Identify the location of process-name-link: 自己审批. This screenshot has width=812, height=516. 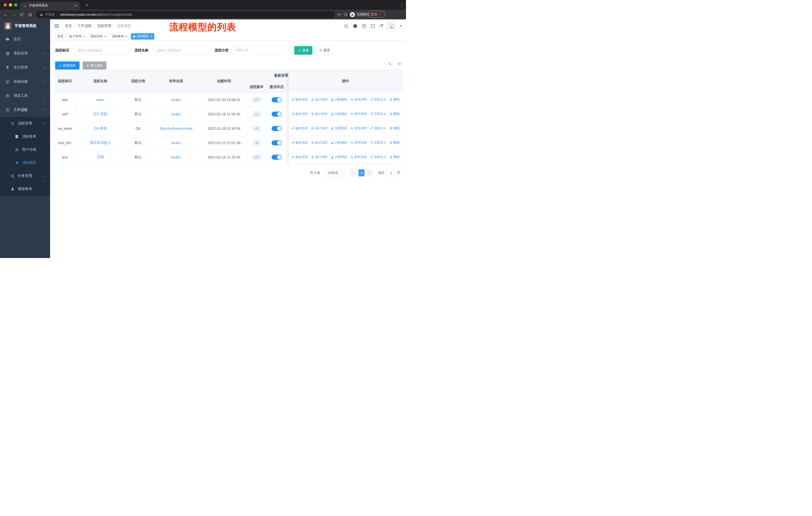
(100, 114).